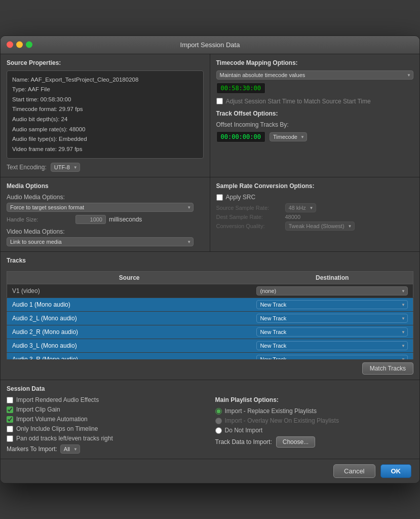 This screenshot has height=519, width=420. Describe the element at coordinates (105, 100) in the screenshot. I see `source-start-time: Start time: 00:58:30:00` at that location.